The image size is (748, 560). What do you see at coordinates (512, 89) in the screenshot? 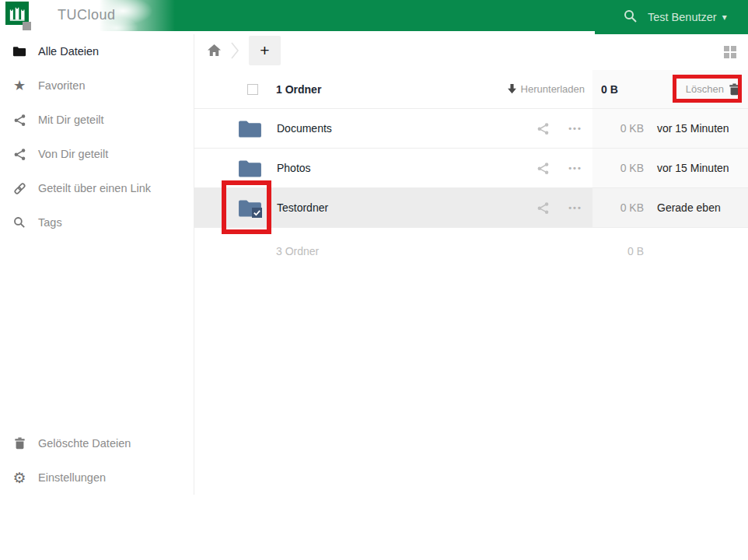
I see `download-icon` at bounding box center [512, 89].